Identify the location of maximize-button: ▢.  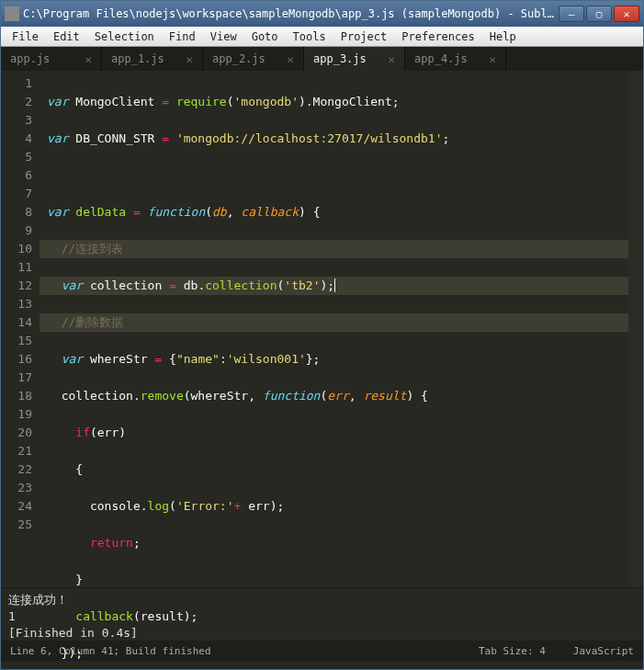
(599, 14).